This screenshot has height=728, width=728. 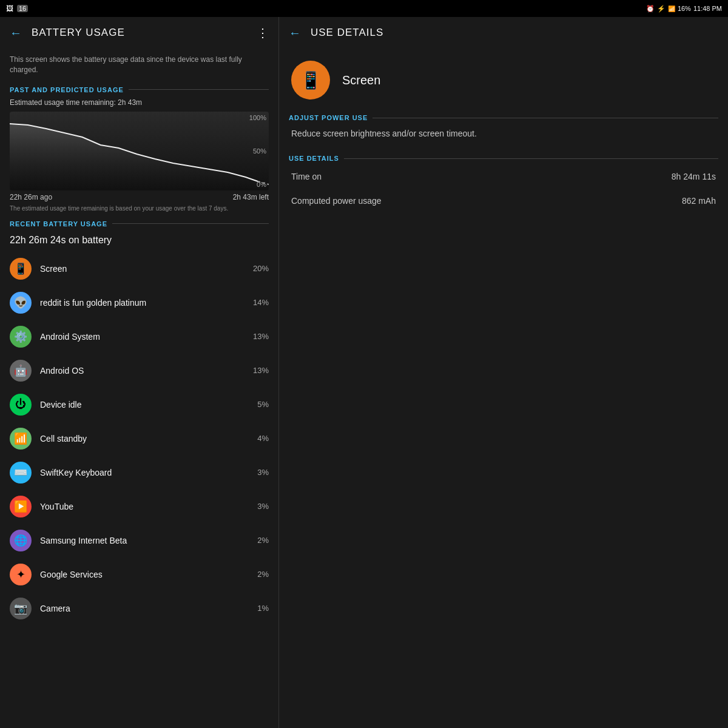 I want to click on detail-row-label: Computed power usage, so click(x=336, y=201).